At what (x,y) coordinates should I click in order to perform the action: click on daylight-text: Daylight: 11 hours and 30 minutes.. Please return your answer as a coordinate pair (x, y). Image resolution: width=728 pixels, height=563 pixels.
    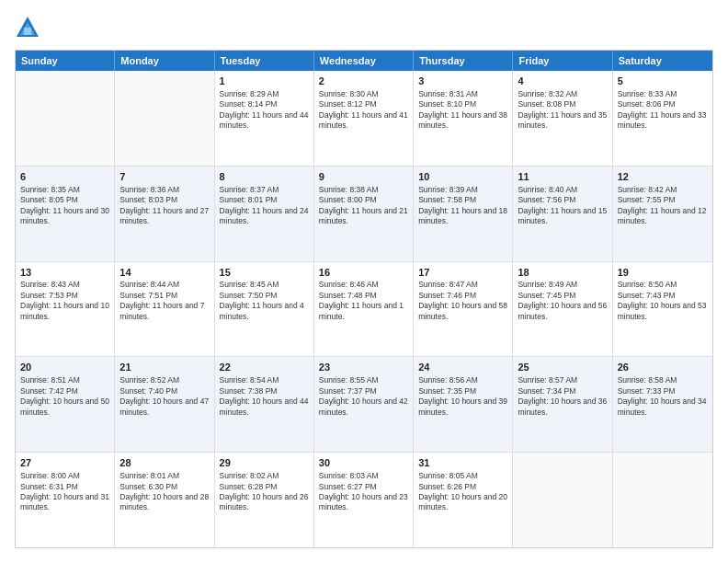
    Looking at the image, I should click on (64, 215).